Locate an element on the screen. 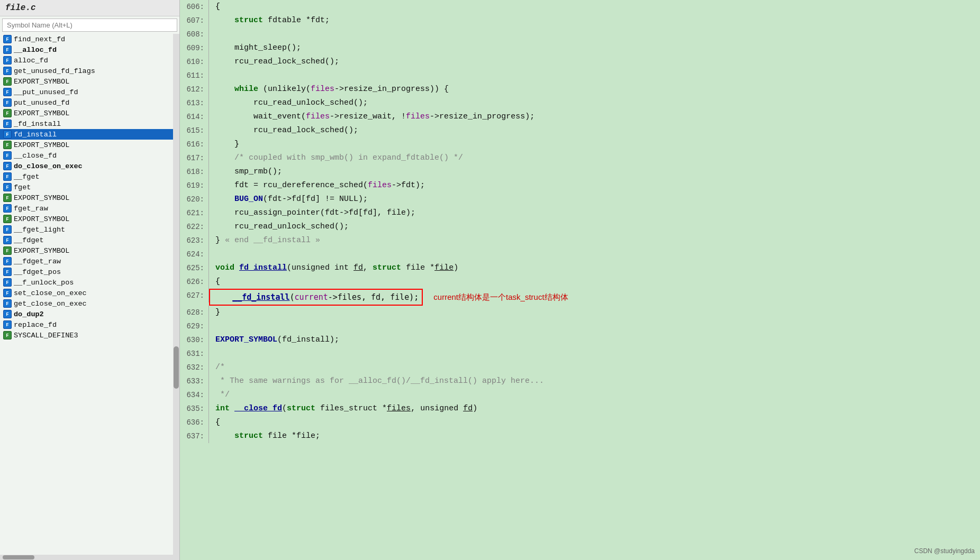 This screenshot has height=560, width=980. sidebar-item-13: F__fget is located at coordinates (87, 177).